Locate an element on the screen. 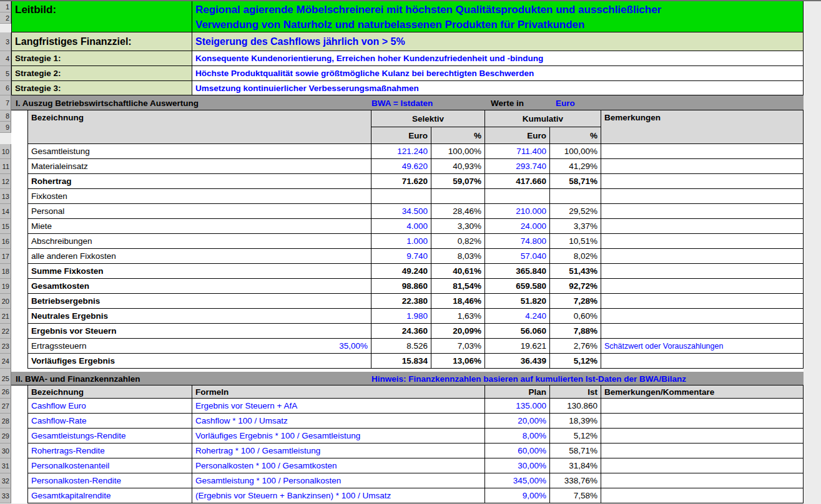 The height and width of the screenshot is (504, 821). strategie-2-label-cell: Strategie 2: is located at coordinates (102, 74).